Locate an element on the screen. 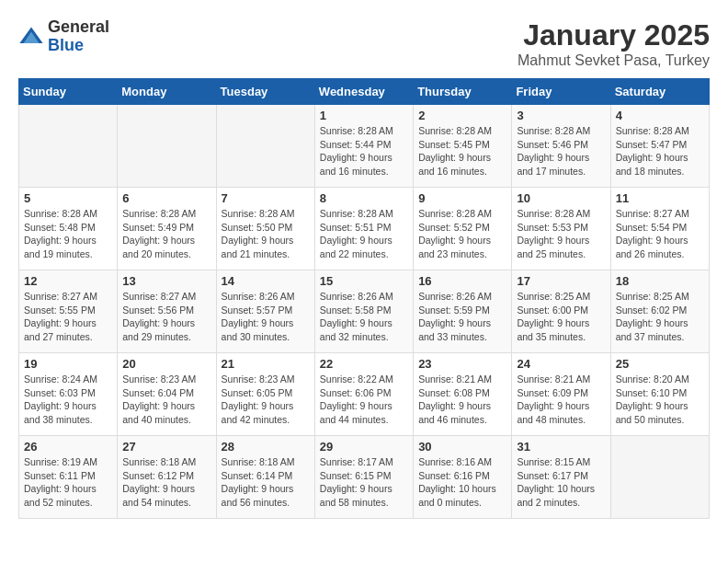 Image resolution: width=728 pixels, height=563 pixels. day-info: Sunrise: 8:28 AM Sunset: 5:47 PM Dayligh… is located at coordinates (660, 151).